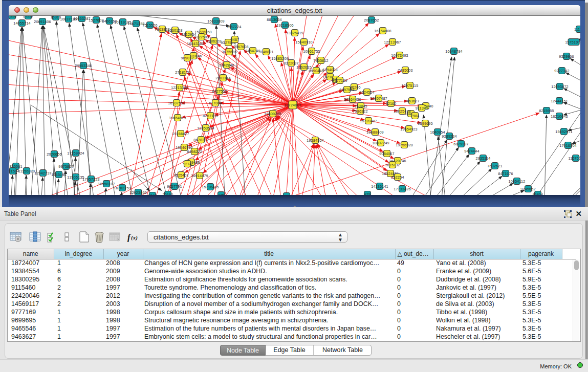  What do you see at coordinates (210, 116) in the screenshot?
I see `svg-text: 8267130` at bounding box center [210, 116].